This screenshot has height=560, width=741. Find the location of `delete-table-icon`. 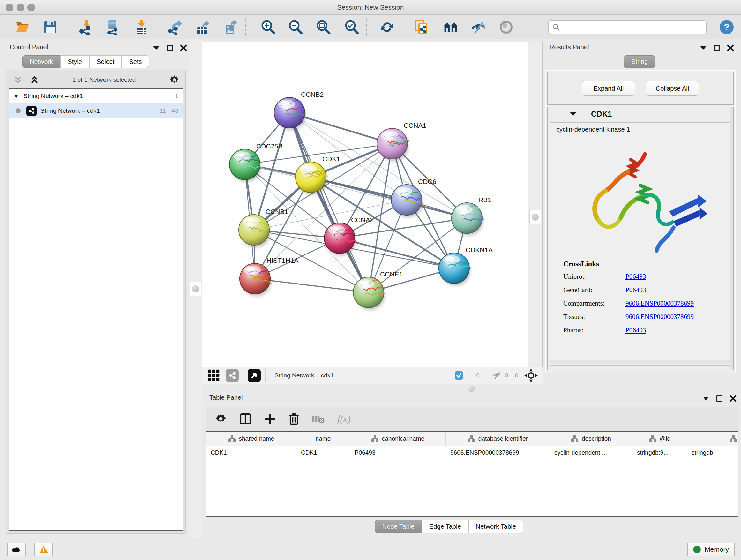

delete-table-icon is located at coordinates (319, 419).